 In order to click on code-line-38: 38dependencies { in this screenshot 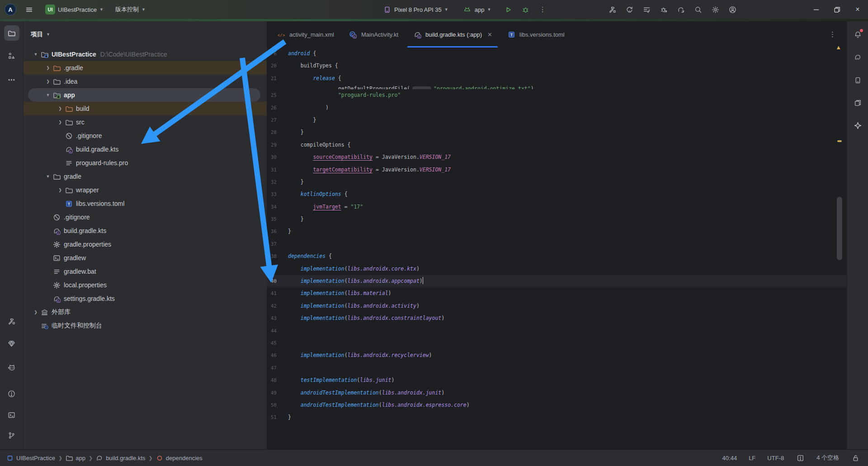, I will do `click(557, 256)`.